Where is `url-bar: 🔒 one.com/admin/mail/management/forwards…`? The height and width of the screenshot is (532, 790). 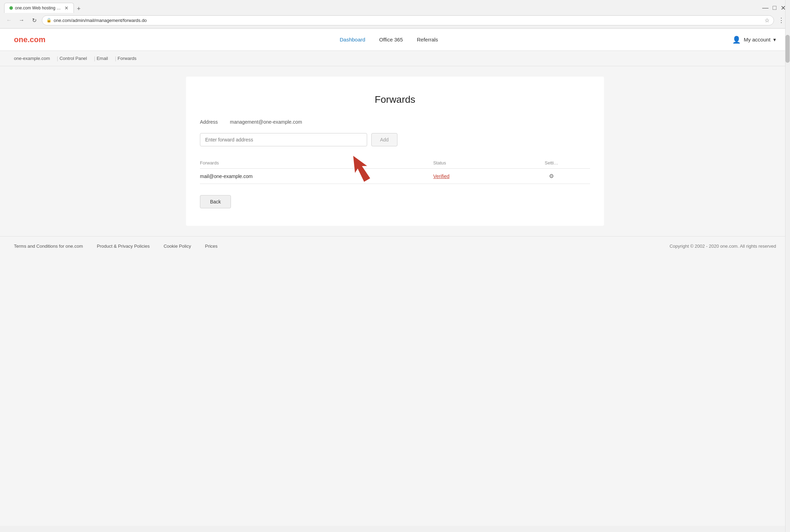 url-bar: 🔒 one.com/admin/mail/management/forwards… is located at coordinates (408, 20).